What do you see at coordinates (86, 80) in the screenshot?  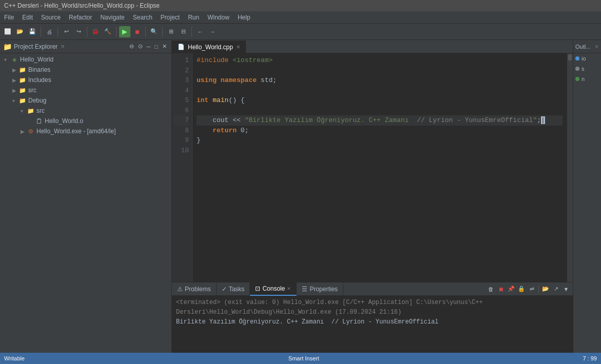 I see `tree-item-includes: ▶ 📁 Includes` at bounding box center [86, 80].